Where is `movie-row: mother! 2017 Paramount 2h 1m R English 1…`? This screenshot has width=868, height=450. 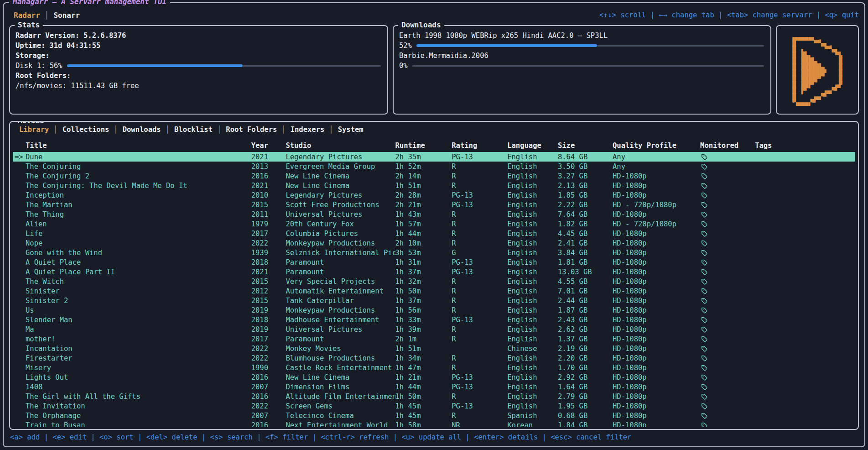
movie-row: mother! 2017 Paramount 2h 1m R English 1… is located at coordinates (434, 339).